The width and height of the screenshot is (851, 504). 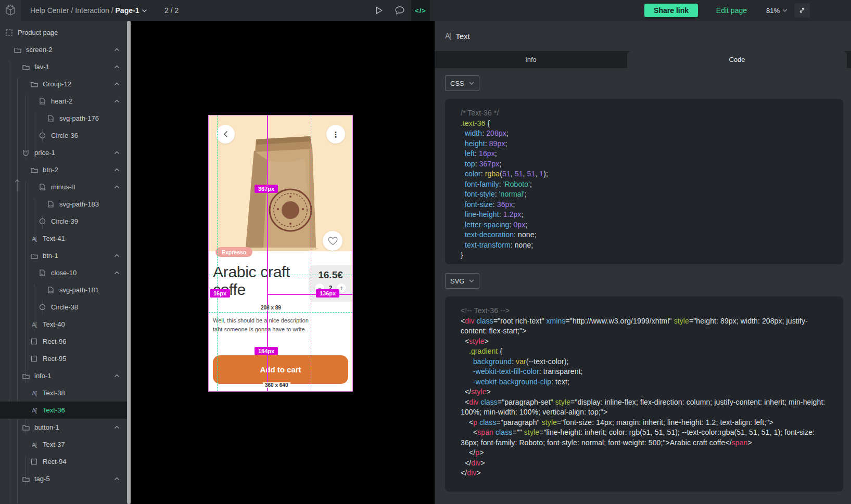 What do you see at coordinates (63, 444) in the screenshot?
I see `layer-item-text-37: A[Text-37` at bounding box center [63, 444].